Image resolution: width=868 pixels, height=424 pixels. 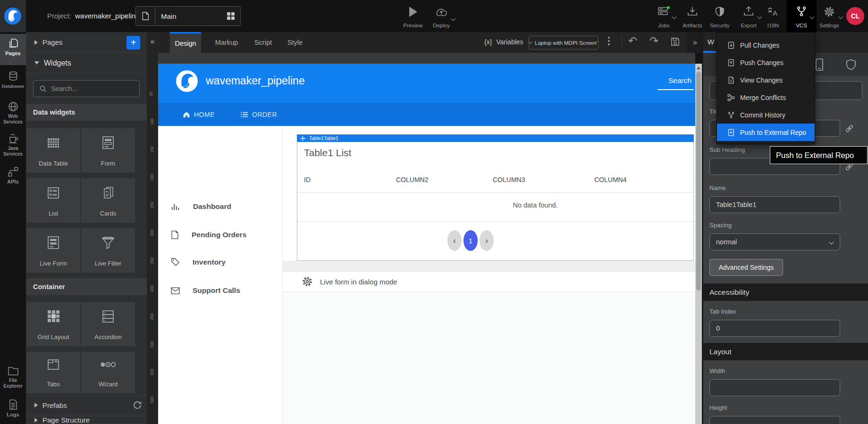 I want to click on widget-item-accordion: Accordion, so click(x=108, y=324).